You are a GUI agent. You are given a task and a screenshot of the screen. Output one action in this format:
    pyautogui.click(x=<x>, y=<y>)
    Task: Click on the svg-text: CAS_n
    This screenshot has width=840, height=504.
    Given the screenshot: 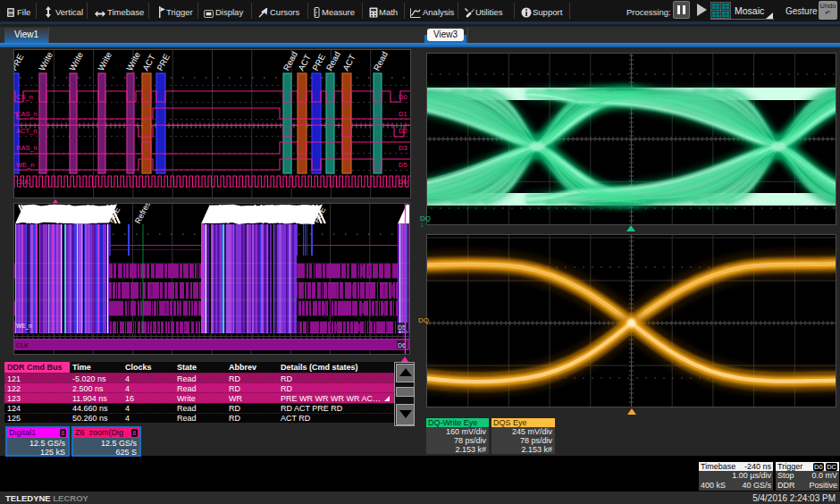 What is the action you would take?
    pyautogui.click(x=27, y=114)
    